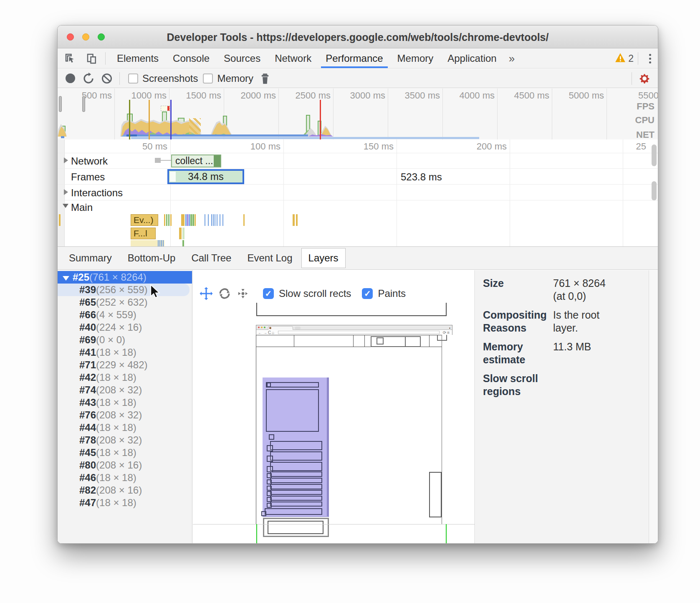 This screenshot has height=603, width=700. I want to click on trash-icon, so click(265, 79).